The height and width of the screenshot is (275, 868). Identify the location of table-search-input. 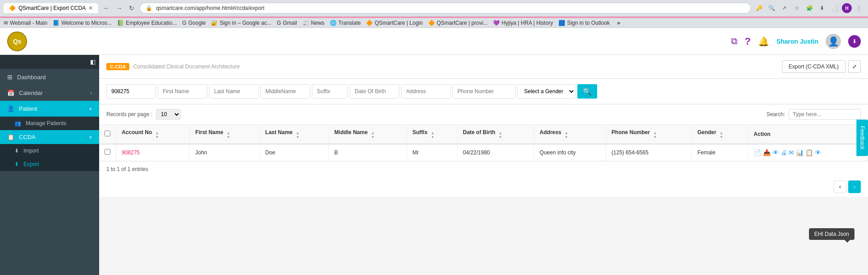
(825, 114).